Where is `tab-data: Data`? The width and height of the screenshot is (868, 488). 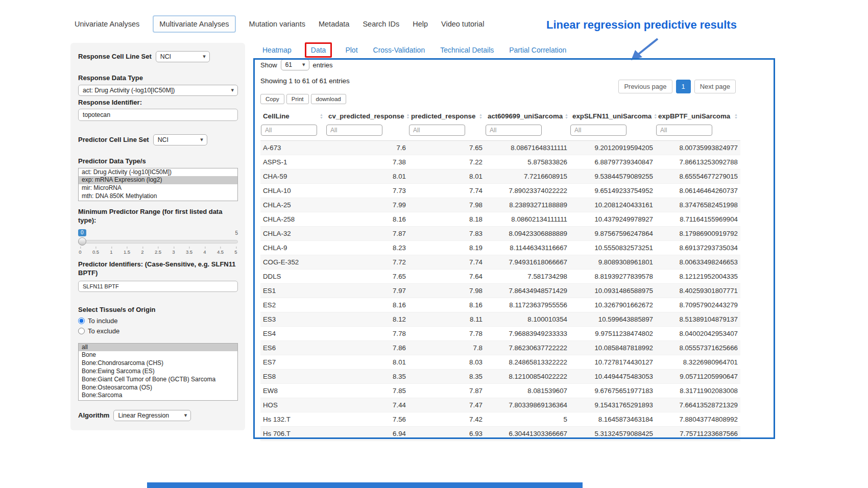
tab-data: Data is located at coordinates (319, 50).